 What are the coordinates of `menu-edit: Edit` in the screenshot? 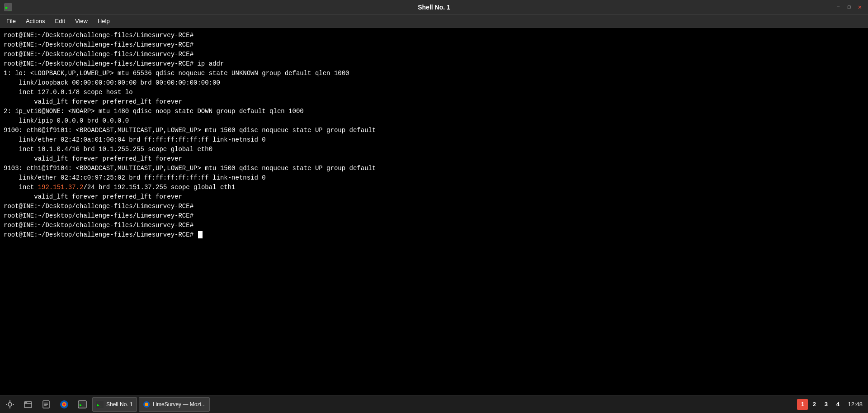 It's located at (60, 21).